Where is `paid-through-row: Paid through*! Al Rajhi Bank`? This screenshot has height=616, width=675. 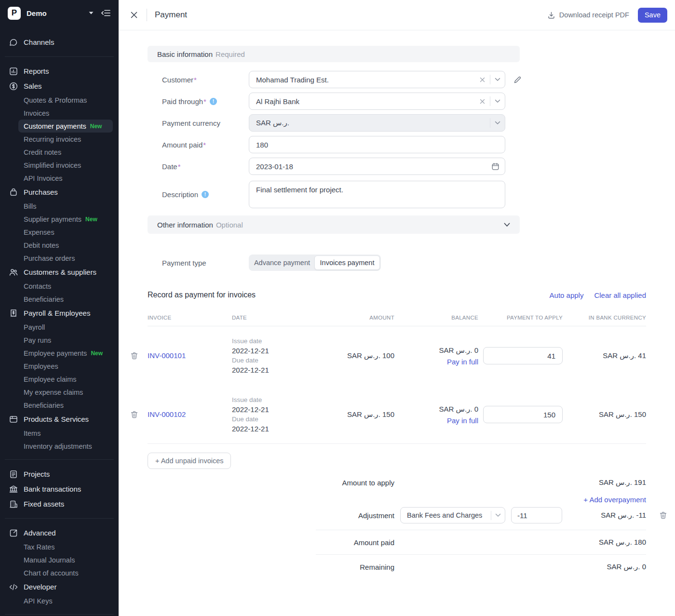
paid-through-row: Paid through*! Al Rajhi Bank is located at coordinates (397, 101).